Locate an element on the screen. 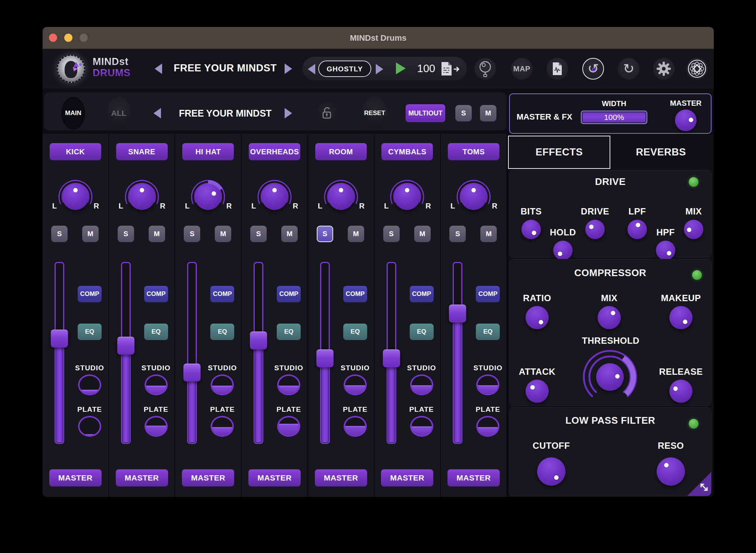 Image resolution: width=756 pixels, height=553 pixels. toolbar-preset-prev-button is located at coordinates (157, 113).